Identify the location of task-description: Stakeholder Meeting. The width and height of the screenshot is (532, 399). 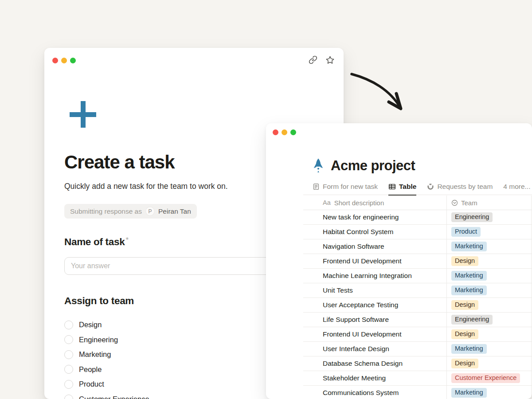
(354, 378).